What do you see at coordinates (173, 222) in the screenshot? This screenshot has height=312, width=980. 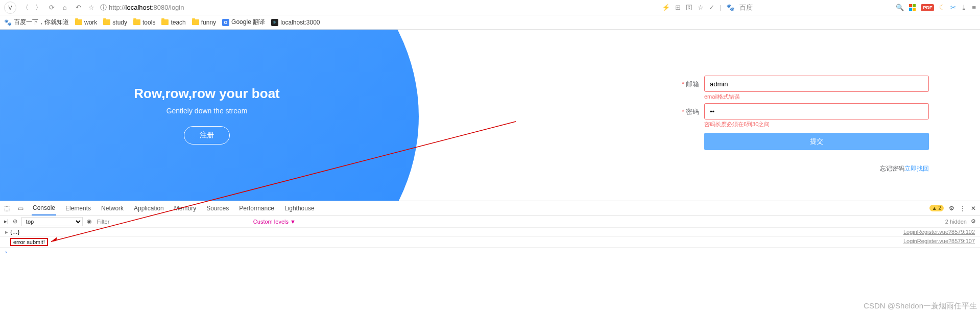 I see `filter-input` at bounding box center [173, 222].